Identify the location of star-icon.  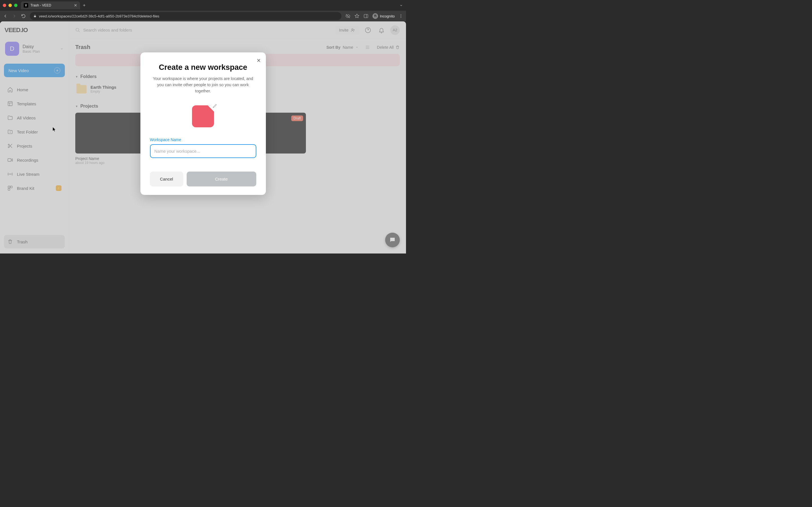
(357, 16).